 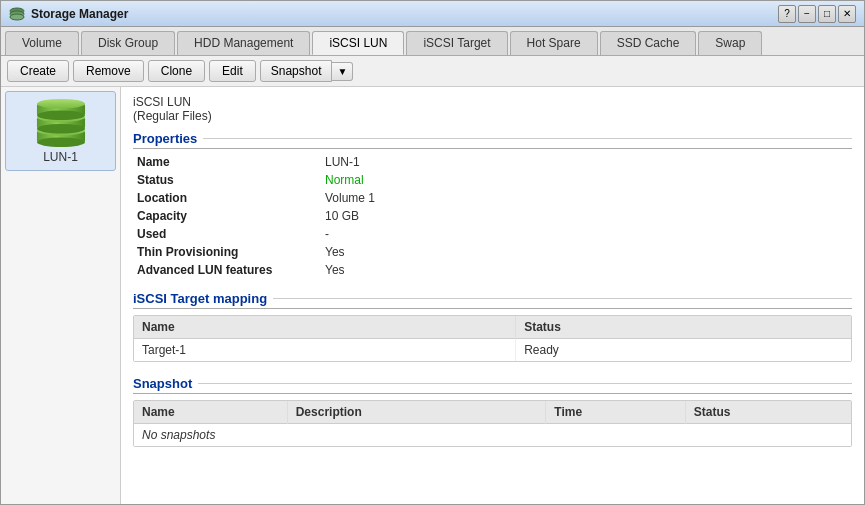 I want to click on tab-volume: Volume, so click(x=42, y=43).